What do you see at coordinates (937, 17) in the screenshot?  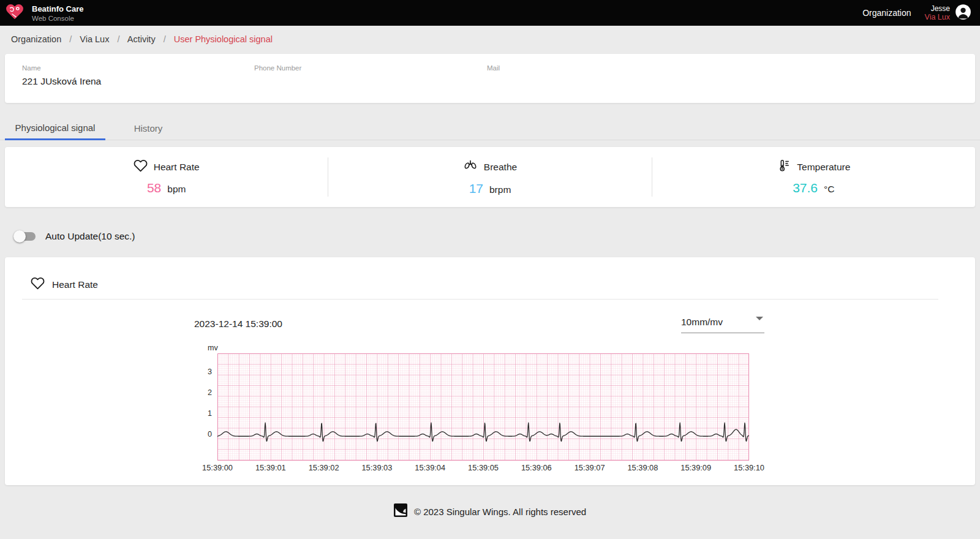 I see `user-organization: Via Lux` at bounding box center [937, 17].